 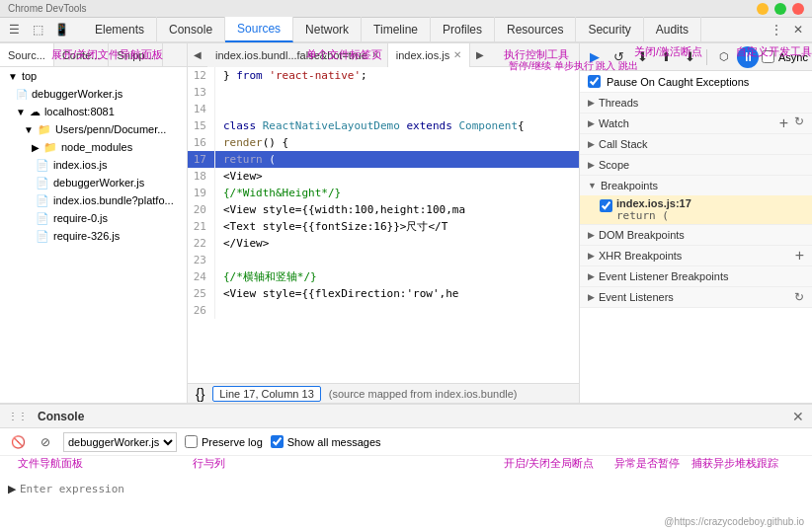 I want to click on breakpoint-info: index.ios.js:17 return (, so click(x=654, y=209).